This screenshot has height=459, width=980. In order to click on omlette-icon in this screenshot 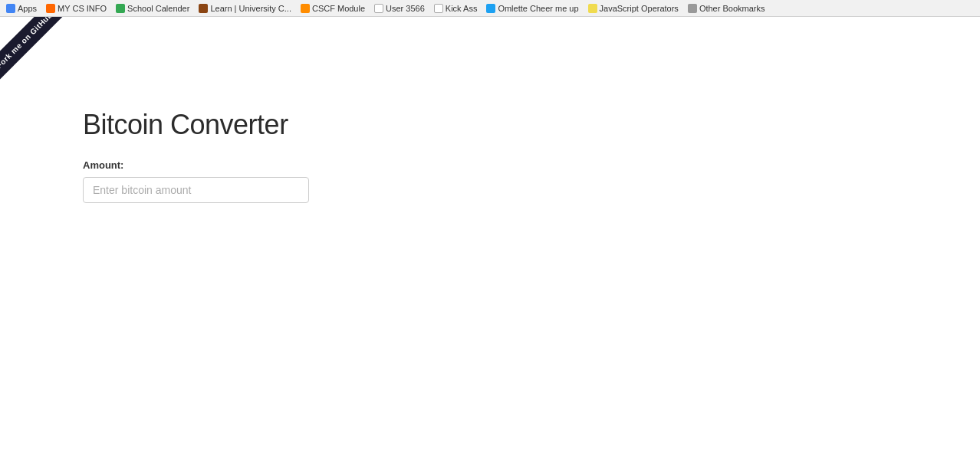, I will do `click(491, 8)`.